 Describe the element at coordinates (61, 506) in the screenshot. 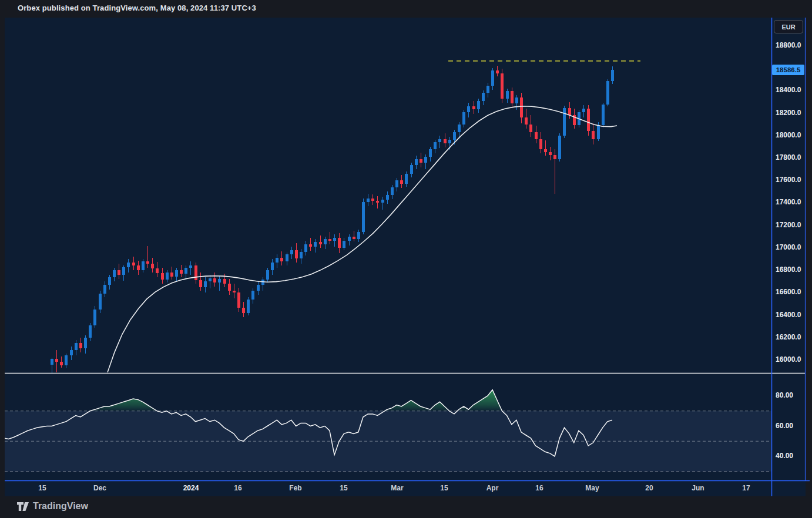

I see `tradingview-brand-text: TradingView` at that location.